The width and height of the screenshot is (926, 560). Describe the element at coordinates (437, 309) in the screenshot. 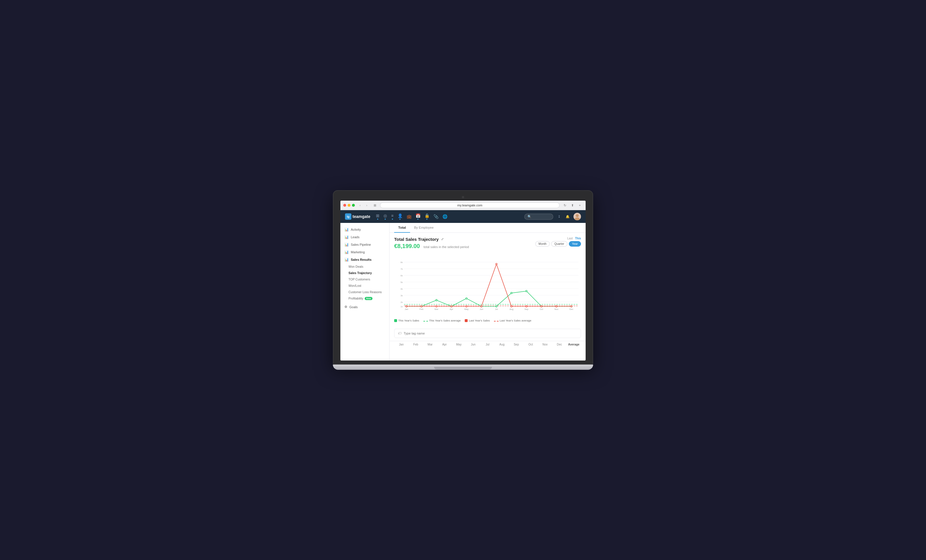

I see `svg-text: Mar` at that location.